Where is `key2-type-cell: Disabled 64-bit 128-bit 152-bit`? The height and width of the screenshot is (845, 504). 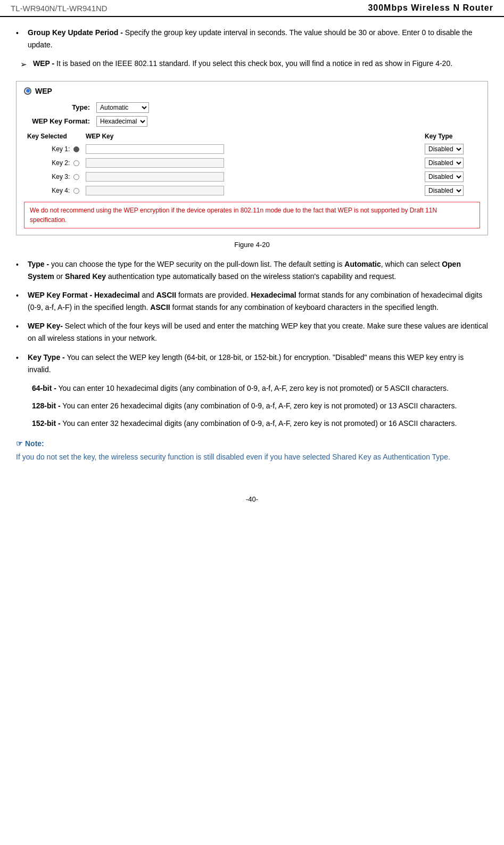 key2-type-cell: Disabled 64-bit 128-bit 152-bit is located at coordinates (451, 163).